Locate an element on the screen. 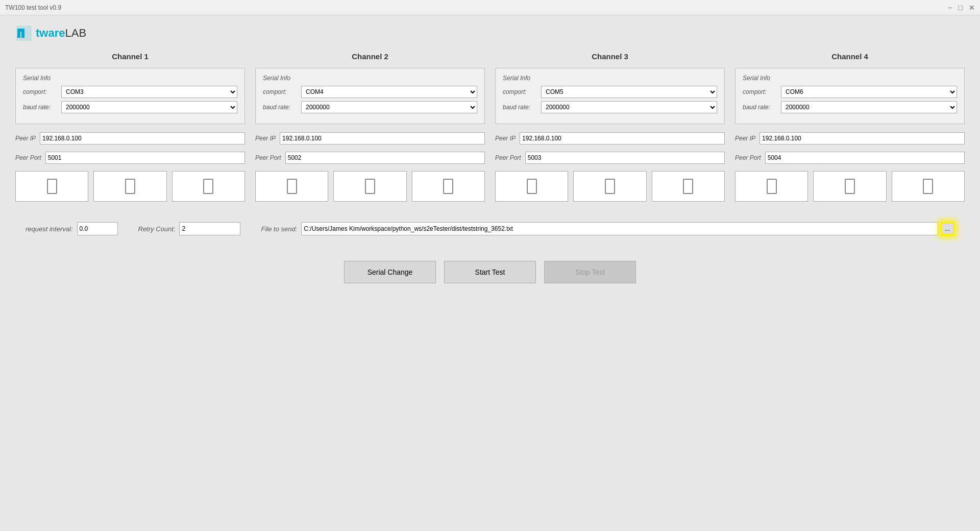  channel-1-peerport-row: Peer Port is located at coordinates (130, 158).